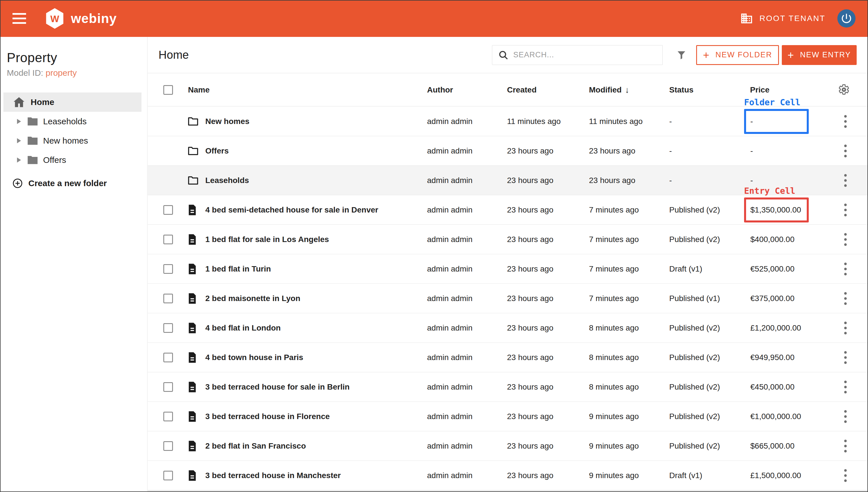 The height and width of the screenshot is (492, 868). Describe the element at coordinates (819, 55) in the screenshot. I see `new-entry-button: + NEW ENTRY` at that location.